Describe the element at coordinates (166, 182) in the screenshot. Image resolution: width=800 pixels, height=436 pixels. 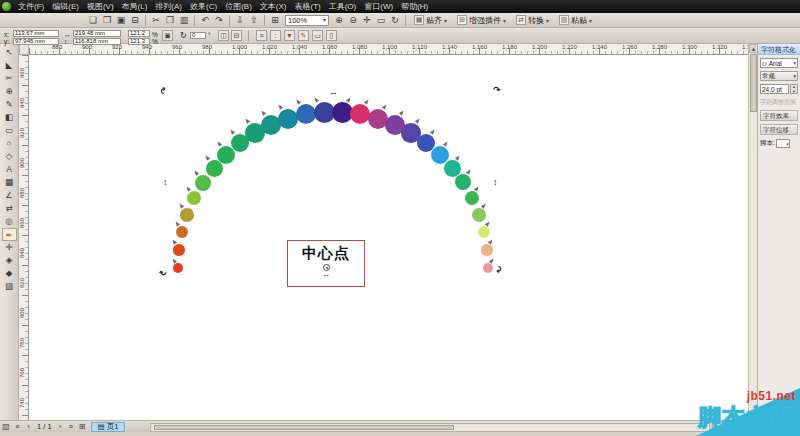
I see `skew-handle-left: ↕` at that location.